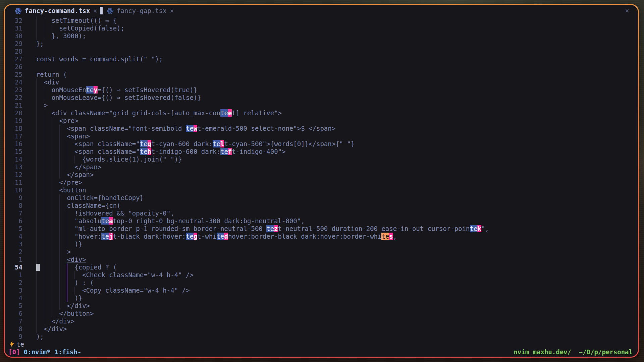 The image size is (644, 362). Describe the element at coordinates (337, 160) in the screenshot. I see `code-column: {words.slice(1).join(" ")}` at that location.